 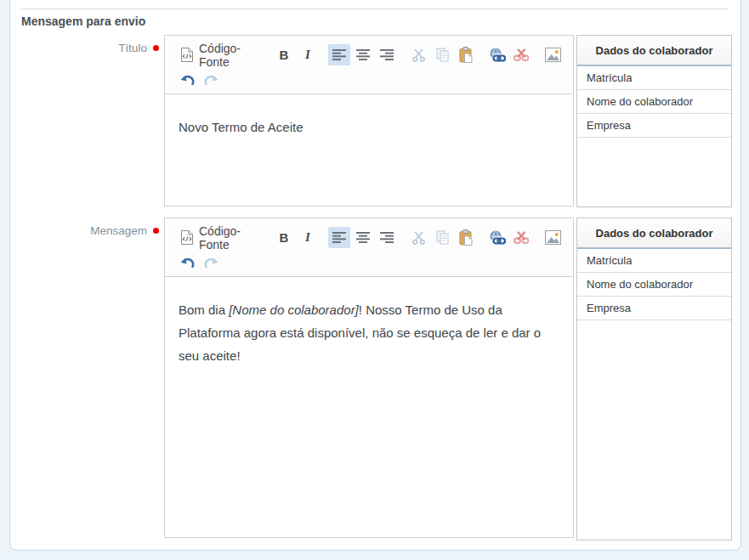 What do you see at coordinates (93, 48) in the screenshot?
I see `titulo-label-cell: Título` at bounding box center [93, 48].